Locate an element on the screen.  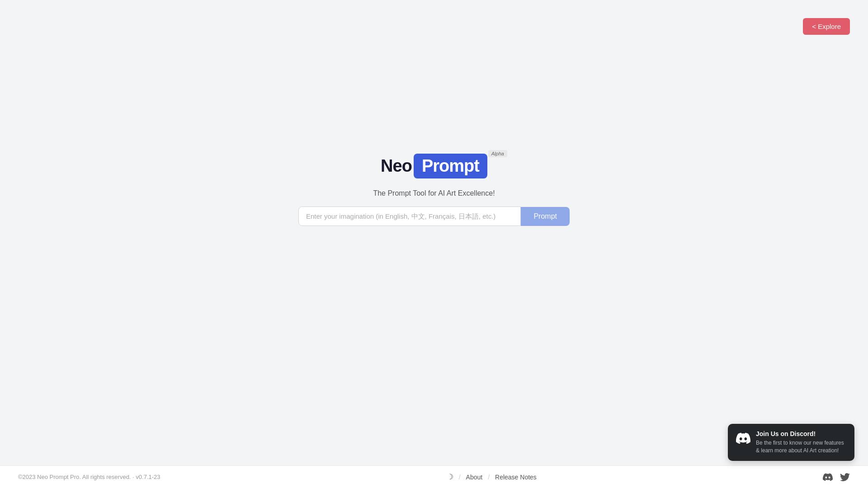
prompt-input is located at coordinates (410, 216).